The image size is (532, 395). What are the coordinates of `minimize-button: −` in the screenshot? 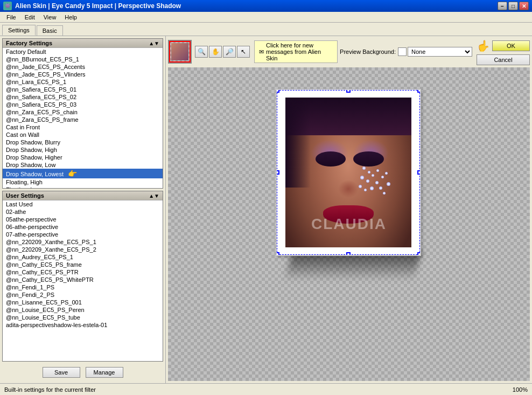 It's located at (502, 6).